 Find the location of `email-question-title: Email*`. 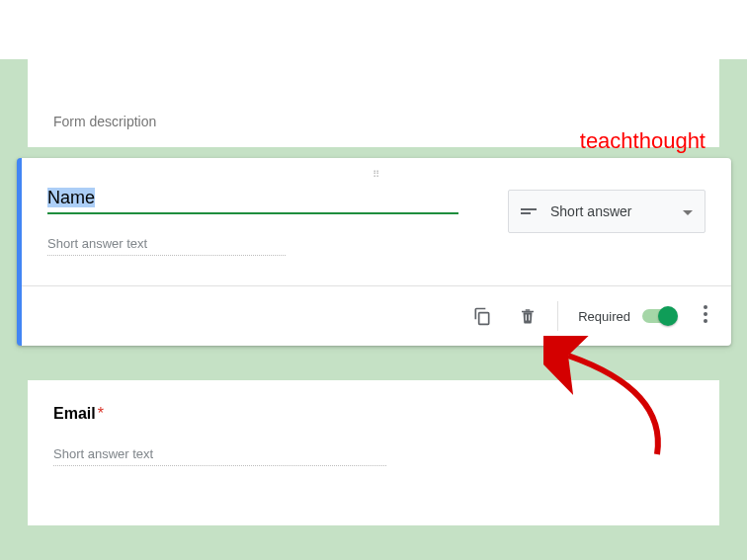

email-question-title: Email* is located at coordinates (374, 414).